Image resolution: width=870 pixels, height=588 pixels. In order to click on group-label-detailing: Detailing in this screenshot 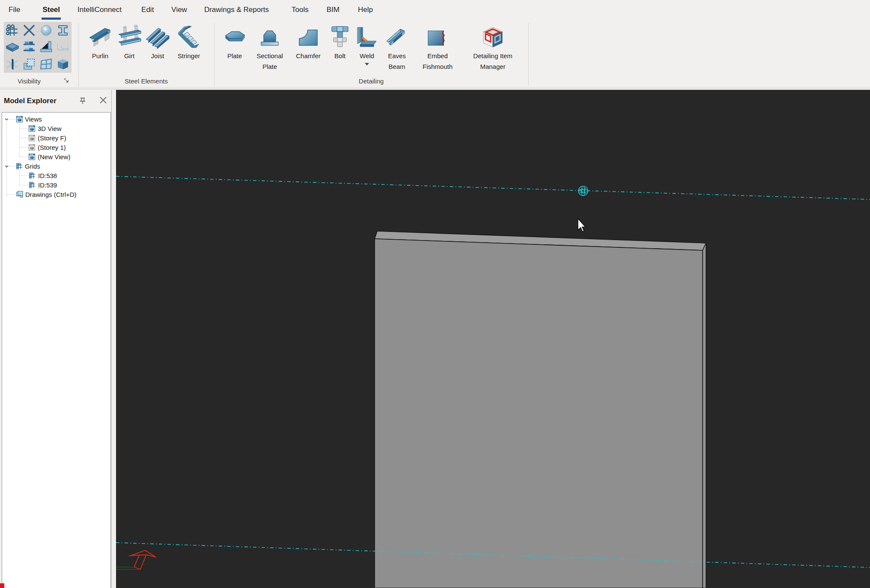, I will do `click(371, 81)`.